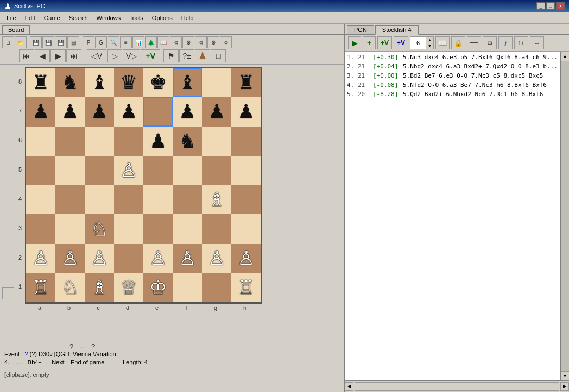  I want to click on menu-edit: Edit, so click(30, 18).